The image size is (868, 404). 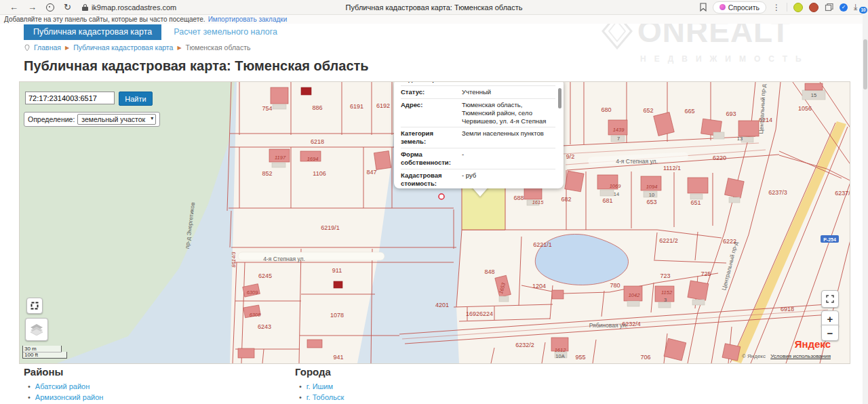 I want to click on bookmarks-hint: Добавляйте на эту панель сайты, которые …, so click(x=104, y=19).